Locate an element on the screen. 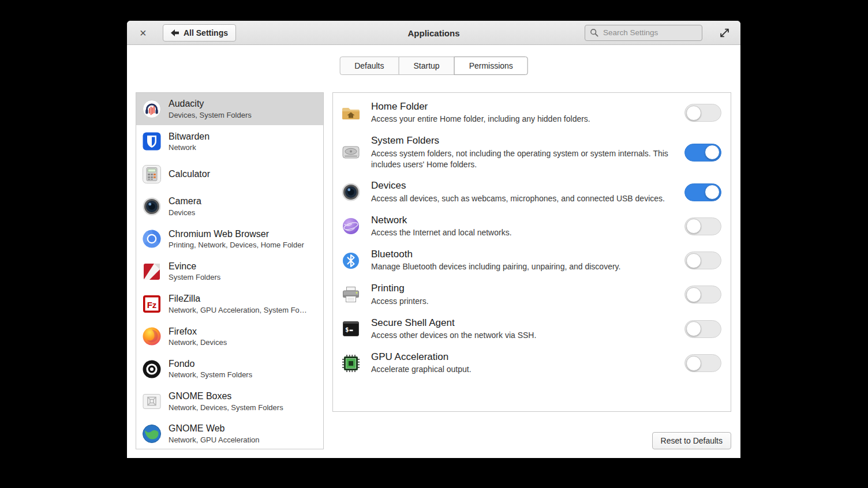 The width and height of the screenshot is (868, 488). app-text: Firefox Network, Devices is located at coordinates (197, 337).